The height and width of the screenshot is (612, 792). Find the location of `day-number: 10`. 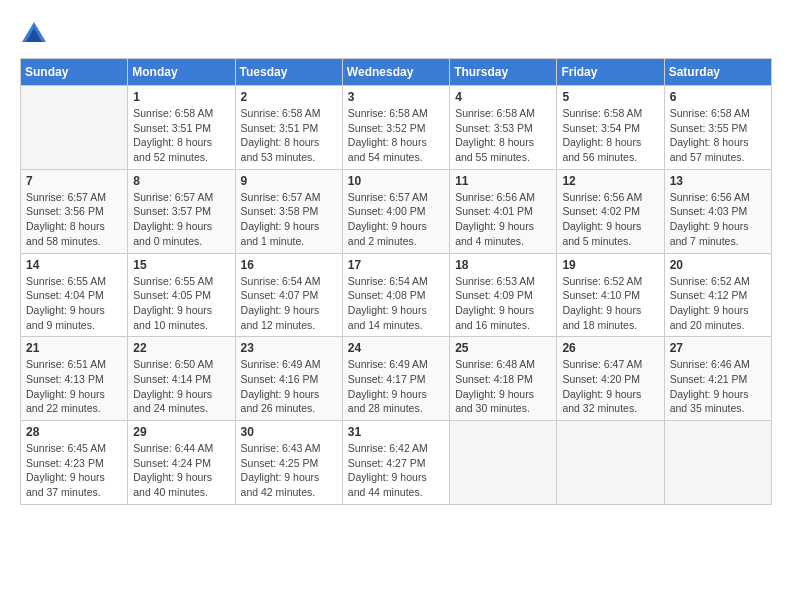

day-number: 10 is located at coordinates (396, 181).